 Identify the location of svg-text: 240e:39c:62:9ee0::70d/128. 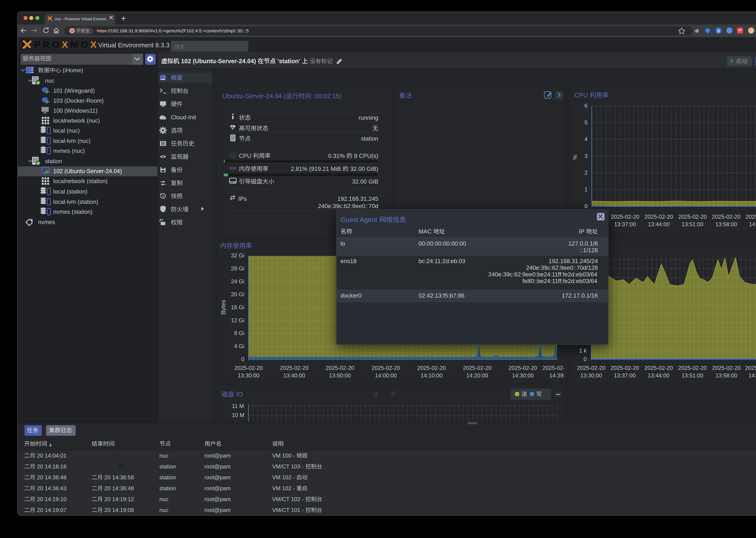
(562, 268).